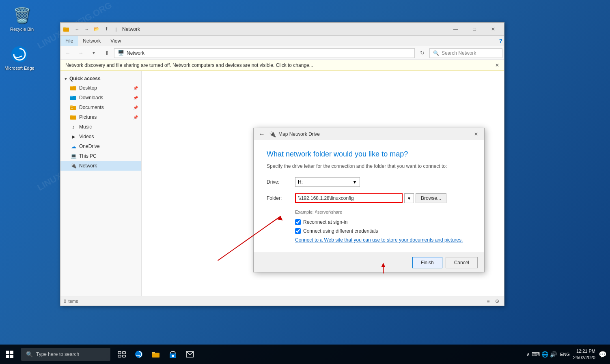 The height and width of the screenshot is (364, 610). I want to click on keyboard-icon: ⌨, so click(536, 354).